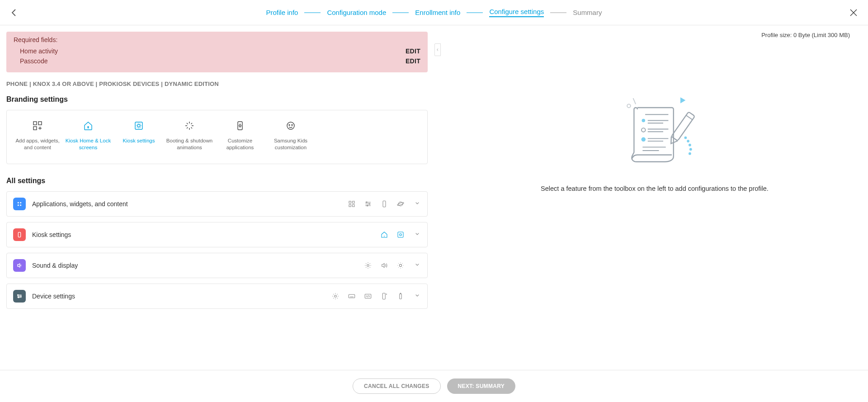 Image resolution: width=868 pixels, height=402 pixels. What do you see at coordinates (384, 296) in the screenshot?
I see `phone-plus-icon` at bounding box center [384, 296].